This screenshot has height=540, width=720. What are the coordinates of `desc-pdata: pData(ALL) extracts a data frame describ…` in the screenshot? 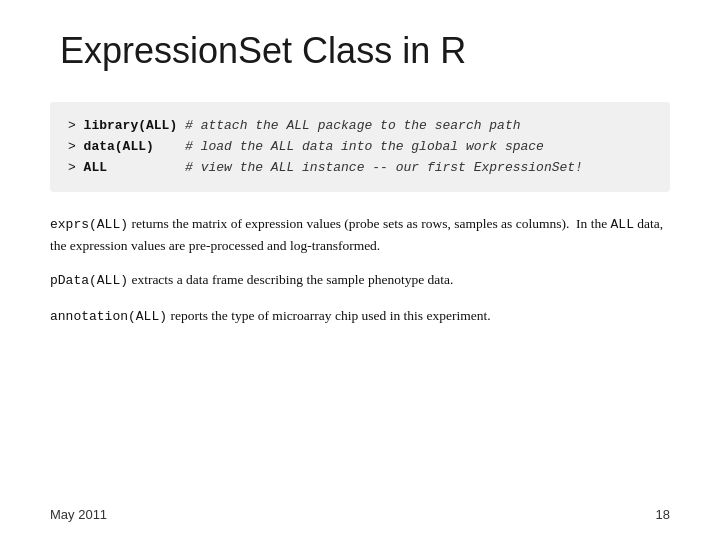 It's located at (360, 280).